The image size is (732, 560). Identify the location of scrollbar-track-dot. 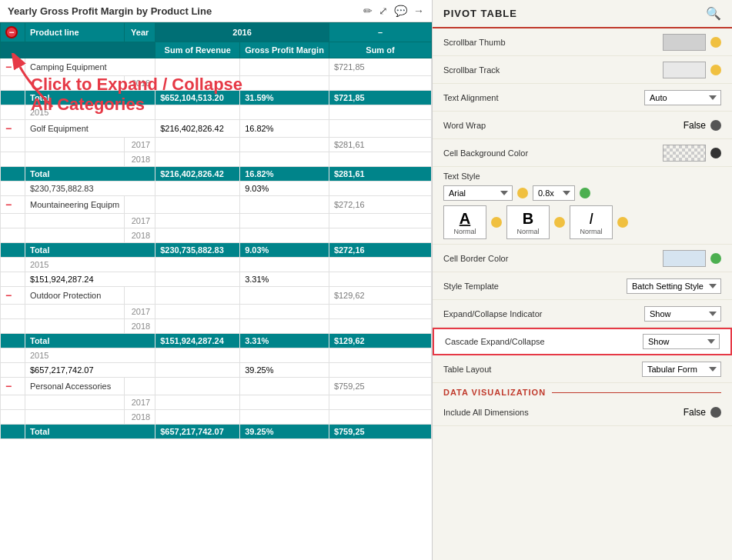
(716, 70).